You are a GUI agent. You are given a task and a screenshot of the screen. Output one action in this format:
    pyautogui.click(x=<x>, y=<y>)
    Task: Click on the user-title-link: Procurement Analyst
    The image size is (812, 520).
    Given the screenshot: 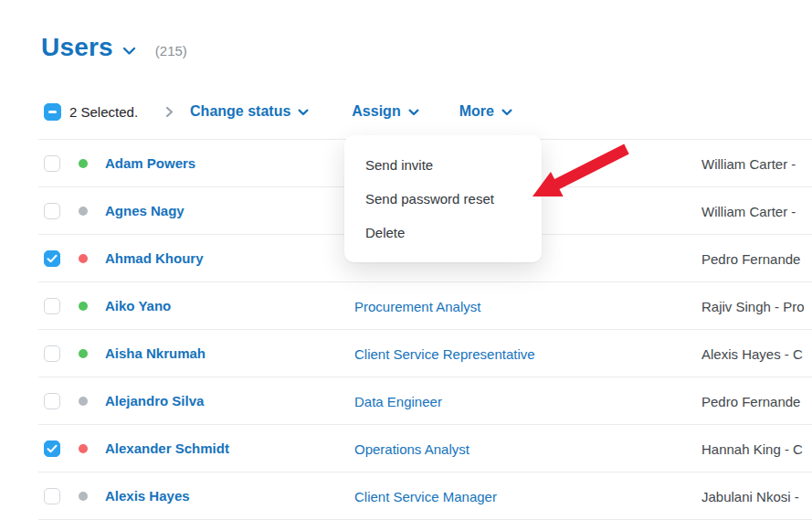 What is the action you would take?
    pyautogui.click(x=417, y=305)
    